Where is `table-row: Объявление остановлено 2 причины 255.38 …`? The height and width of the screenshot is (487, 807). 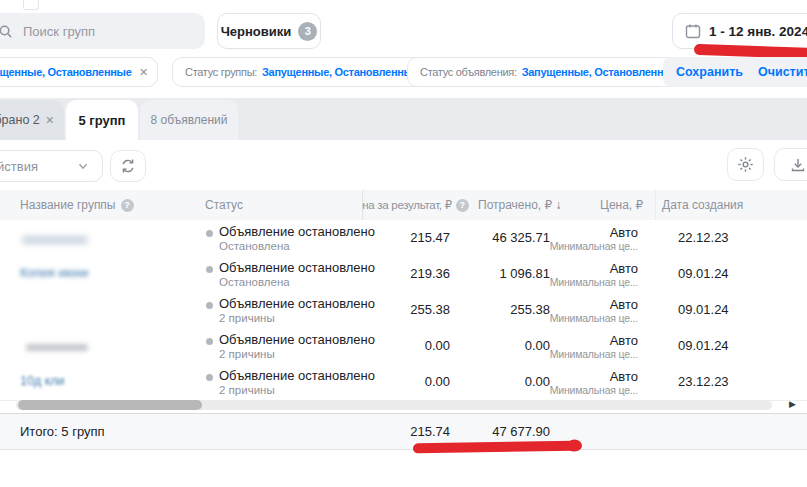 table-row: Объявление остановлено 2 причины 255.38 … is located at coordinates (404, 310).